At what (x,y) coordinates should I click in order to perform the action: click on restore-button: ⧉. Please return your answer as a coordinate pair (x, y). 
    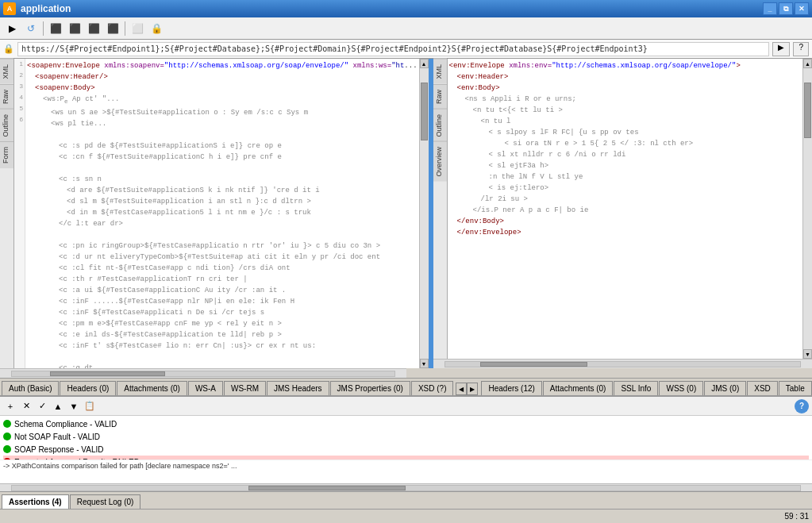
    Looking at the image, I should click on (786, 9).